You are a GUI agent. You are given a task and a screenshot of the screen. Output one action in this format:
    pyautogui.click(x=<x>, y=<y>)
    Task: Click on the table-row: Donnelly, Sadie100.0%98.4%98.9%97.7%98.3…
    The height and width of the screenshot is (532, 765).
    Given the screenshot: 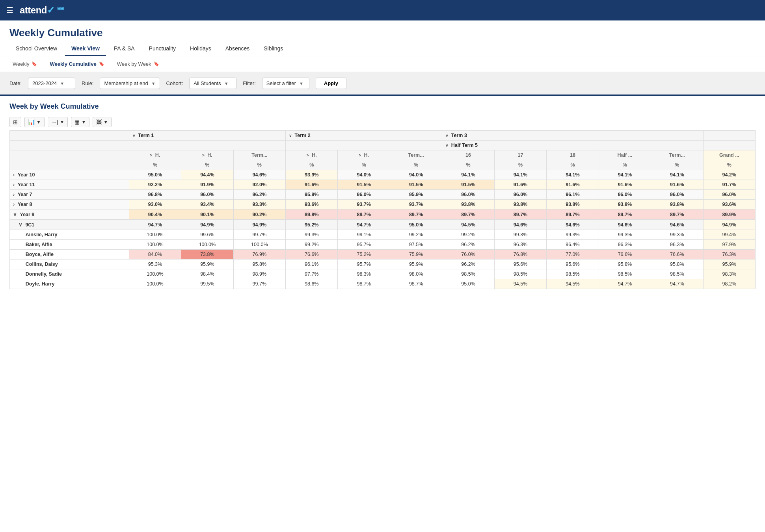 What is the action you would take?
    pyautogui.click(x=383, y=274)
    